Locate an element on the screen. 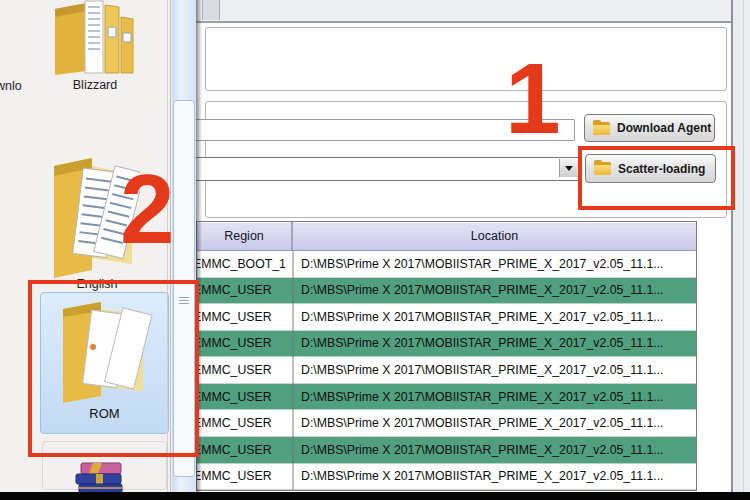 The height and width of the screenshot is (500, 750). annotation-step-1: 1 is located at coordinates (533, 98).